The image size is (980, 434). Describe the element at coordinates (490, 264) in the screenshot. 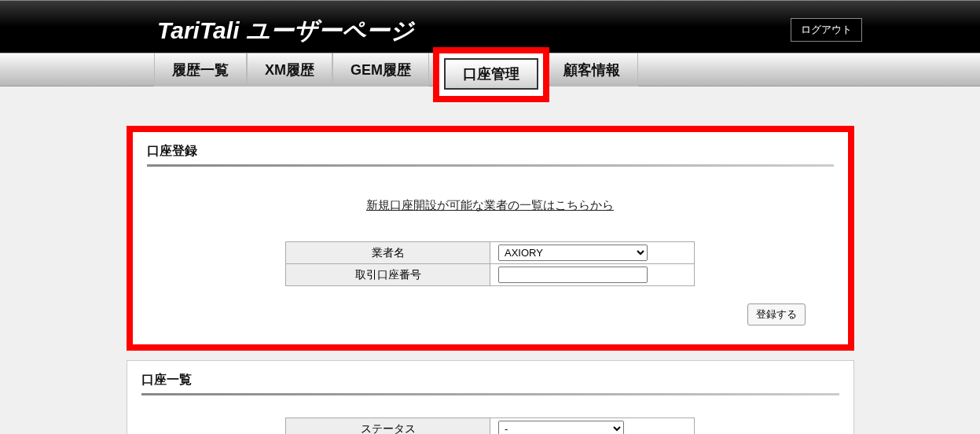

I see `register-form-table: 業者名 AXIORY 取引口座番号` at that location.